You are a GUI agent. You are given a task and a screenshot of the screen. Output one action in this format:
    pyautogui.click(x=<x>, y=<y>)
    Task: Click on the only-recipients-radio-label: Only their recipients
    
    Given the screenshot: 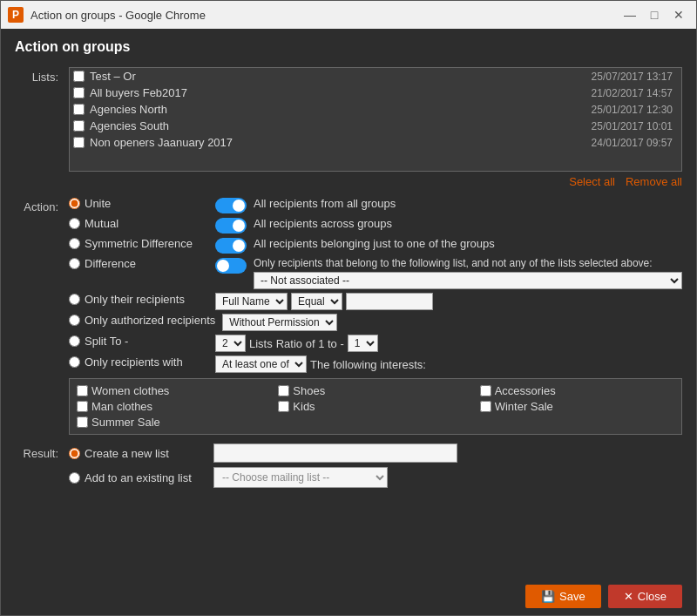 What is the action you would take?
    pyautogui.click(x=139, y=300)
    